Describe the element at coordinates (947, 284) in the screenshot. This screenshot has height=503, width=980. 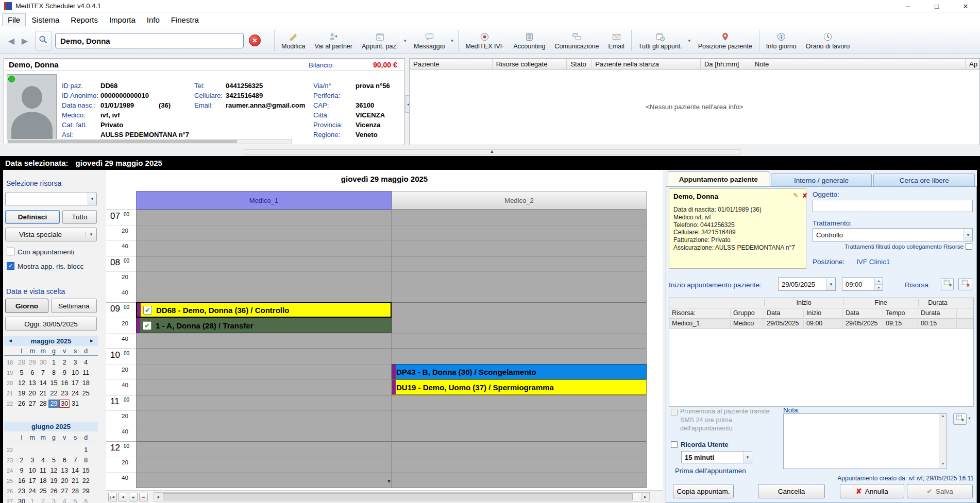
I see `add-resource-button` at that location.